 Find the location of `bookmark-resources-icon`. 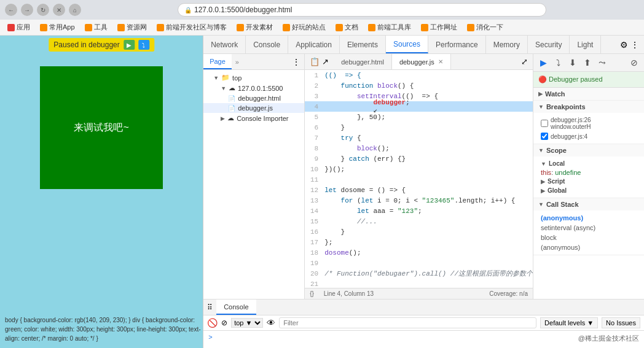

bookmark-resources-icon is located at coordinates (121, 28).